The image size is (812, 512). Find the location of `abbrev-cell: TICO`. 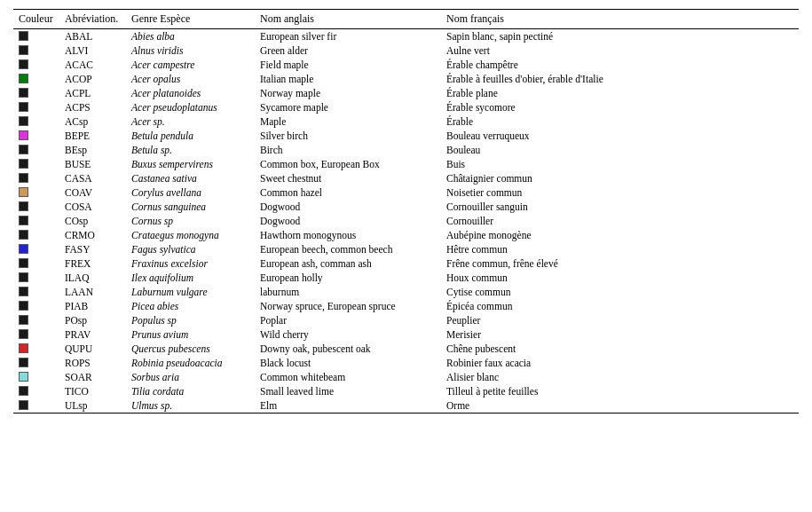

abbrev-cell: TICO is located at coordinates (92, 391).